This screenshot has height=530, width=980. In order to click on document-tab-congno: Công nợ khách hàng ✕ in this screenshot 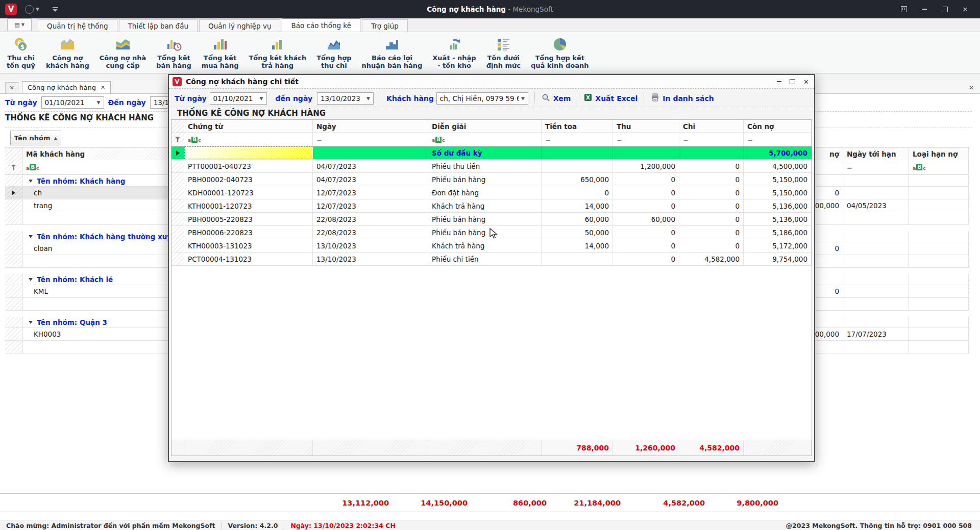, I will do `click(66, 87)`.